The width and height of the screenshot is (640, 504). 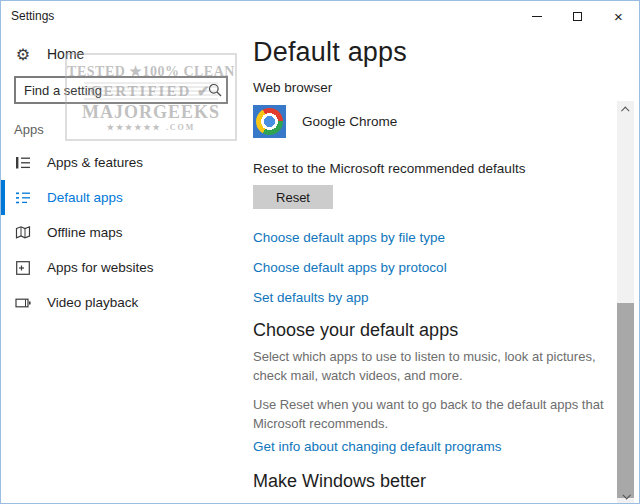 What do you see at coordinates (23, 163) in the screenshot?
I see `apps-features-icon` at bounding box center [23, 163].